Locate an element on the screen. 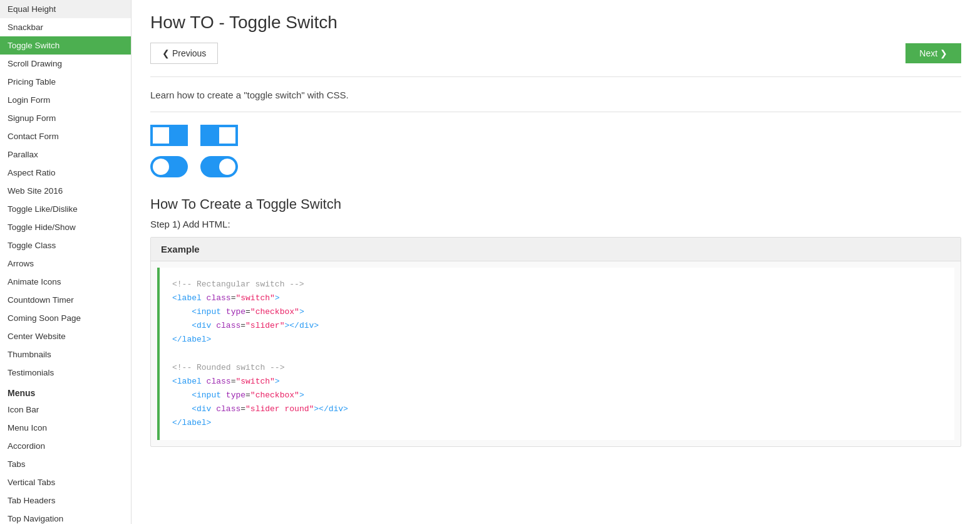 Image resolution: width=980 pixels, height=524 pixels. description-text: Learn how to create a "toggle switch" wi… is located at coordinates (556, 95).